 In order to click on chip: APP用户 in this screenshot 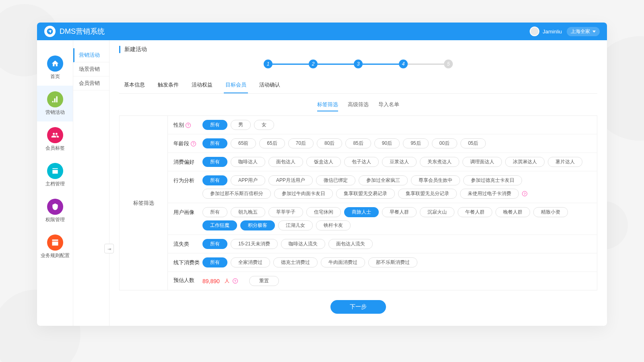, I will do `click(248, 180)`.